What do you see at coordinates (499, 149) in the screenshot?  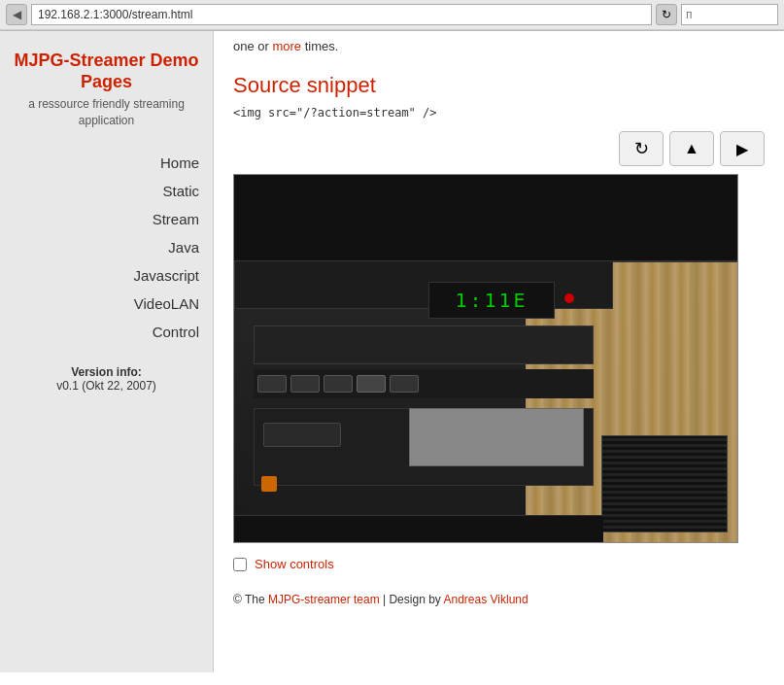 I see `stream-controls: ↻ ▲ ▶` at bounding box center [499, 149].